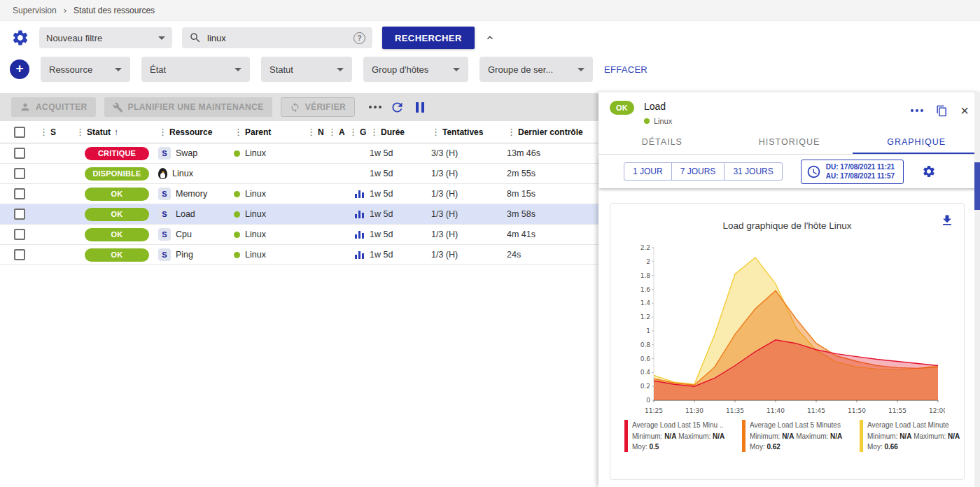 The height and width of the screenshot is (487, 980). Describe the element at coordinates (645, 372) in the screenshot. I see `svg-text: 0.4` at that location.